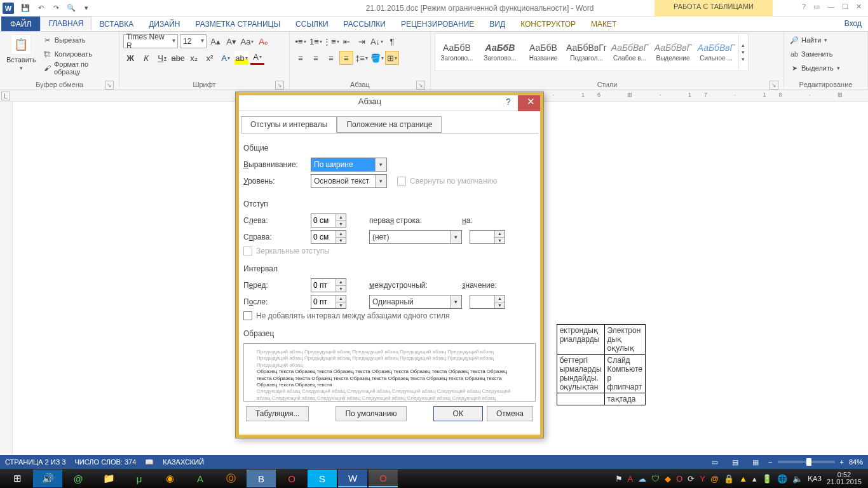 This screenshot has width=868, height=488. What do you see at coordinates (714, 479) in the screenshot?
I see `tray-mail-icon: @` at bounding box center [714, 479].